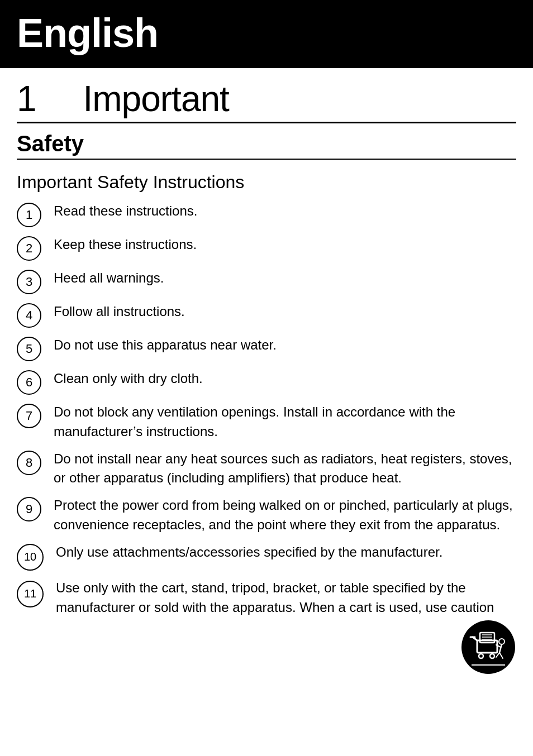 This screenshot has height=756, width=533. What do you see at coordinates (285, 379) in the screenshot?
I see `instruction-text-6: Clean only with dry cloth.` at bounding box center [285, 379].